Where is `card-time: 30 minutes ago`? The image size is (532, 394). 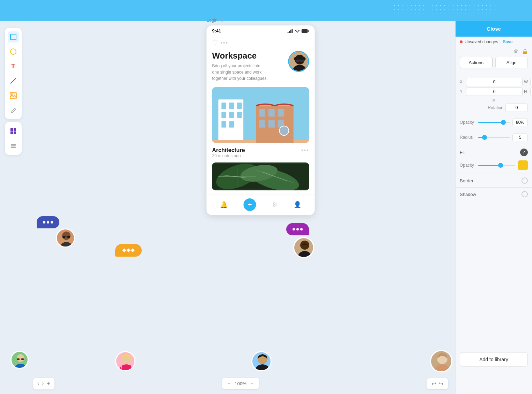 card-time: 30 minutes ago is located at coordinates (229, 156).